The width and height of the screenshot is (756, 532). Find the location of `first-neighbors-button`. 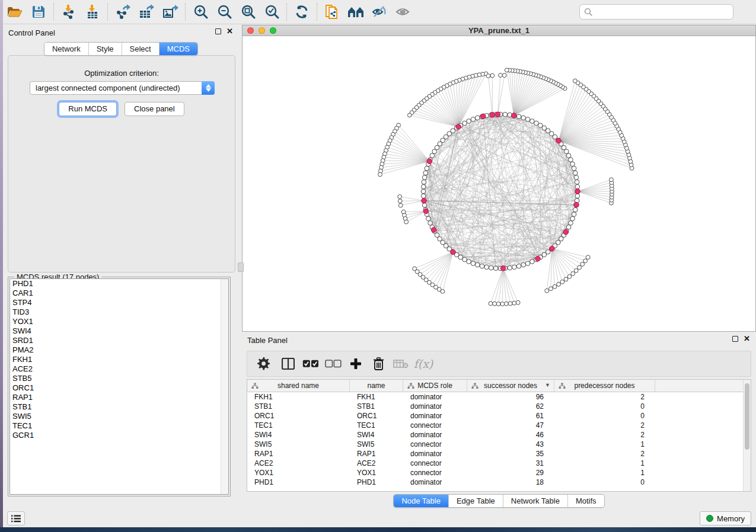

first-neighbors-button is located at coordinates (356, 12).